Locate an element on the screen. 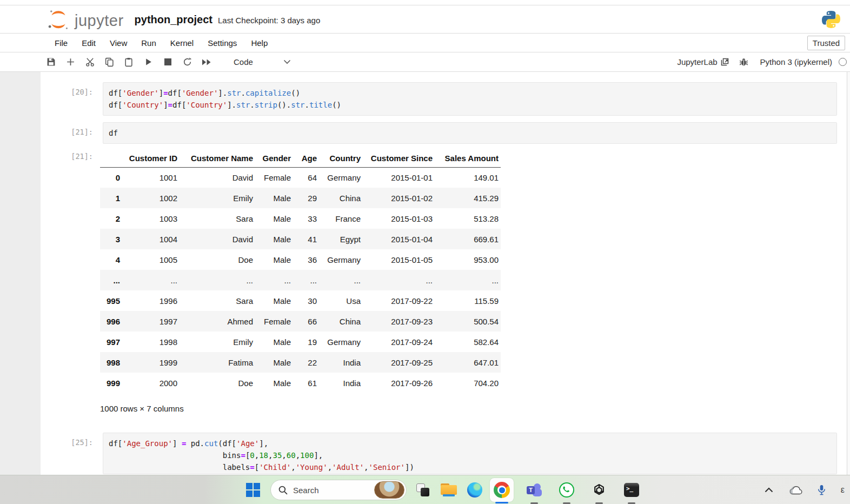 This screenshot has height=504, width=850. add-cell-icon is located at coordinates (70, 62).